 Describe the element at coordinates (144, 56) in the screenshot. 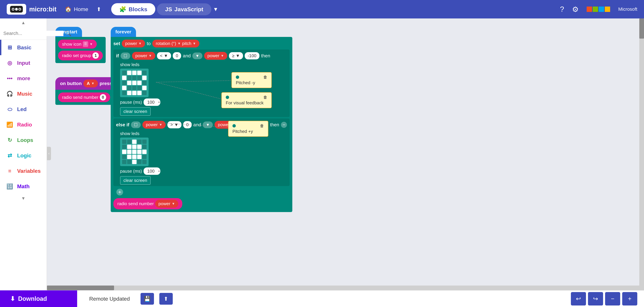

I see `if-power-pill: power ▼` at that location.